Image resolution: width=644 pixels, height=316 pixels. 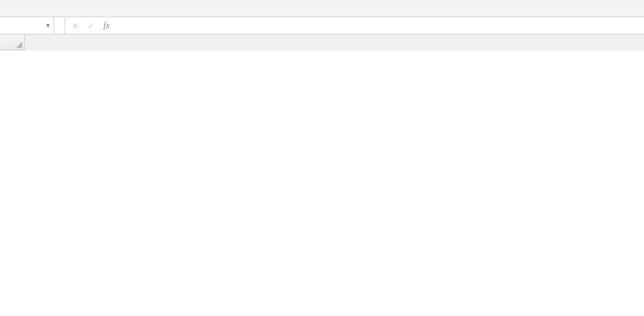 What do you see at coordinates (322, 9) in the screenshot?
I see `ribbon-group-labels` at bounding box center [322, 9].